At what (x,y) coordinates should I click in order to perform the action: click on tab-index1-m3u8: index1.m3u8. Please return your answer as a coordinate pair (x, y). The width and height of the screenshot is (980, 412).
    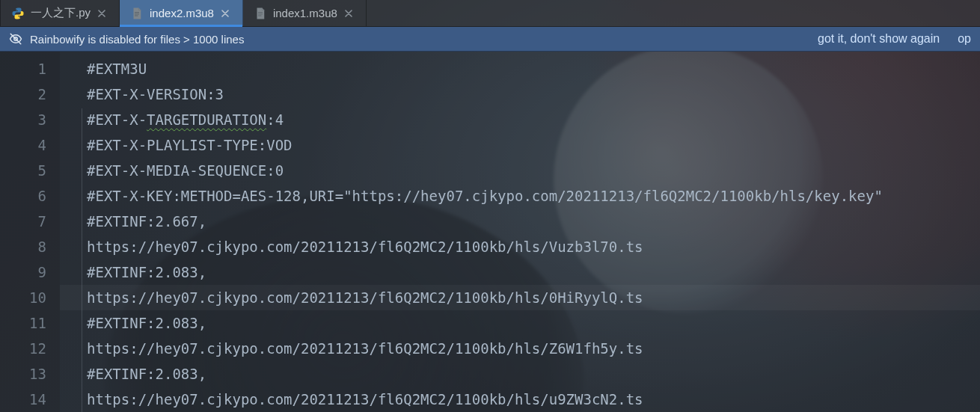
    Looking at the image, I should click on (305, 13).